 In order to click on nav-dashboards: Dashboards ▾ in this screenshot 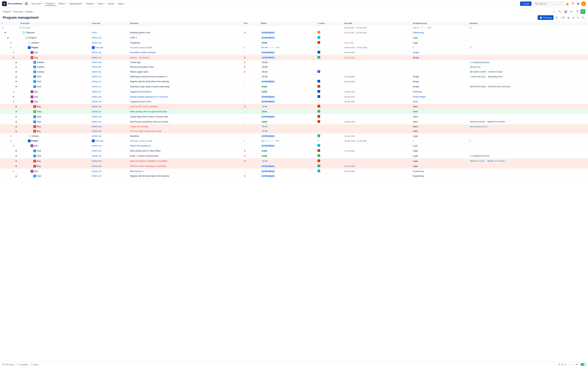, I will do `click(76, 4)`.